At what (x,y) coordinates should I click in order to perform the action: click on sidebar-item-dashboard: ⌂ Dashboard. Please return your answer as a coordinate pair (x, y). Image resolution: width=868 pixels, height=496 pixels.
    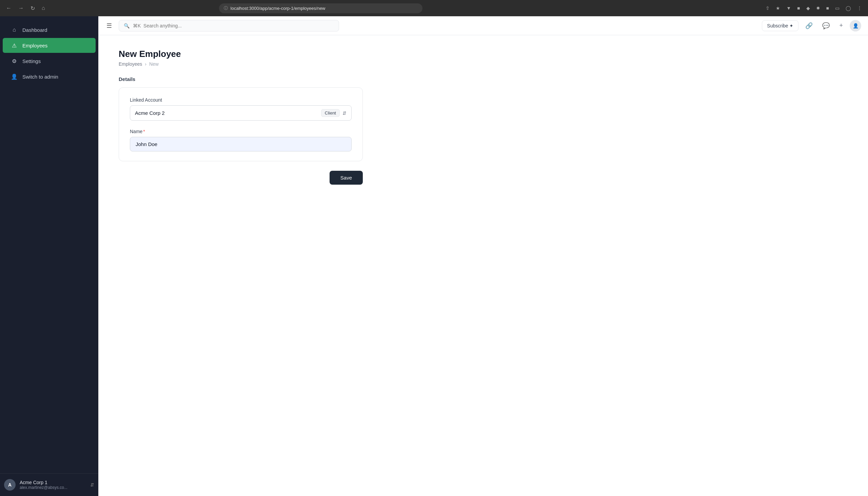
    Looking at the image, I should click on (49, 30).